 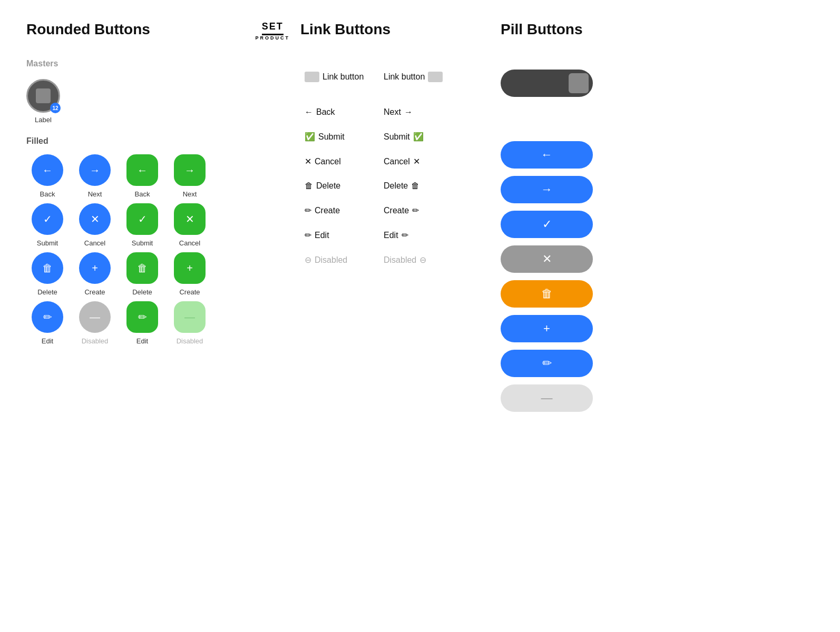 What do you see at coordinates (158, 64) in the screenshot?
I see `masters-label: Masters` at bounding box center [158, 64].